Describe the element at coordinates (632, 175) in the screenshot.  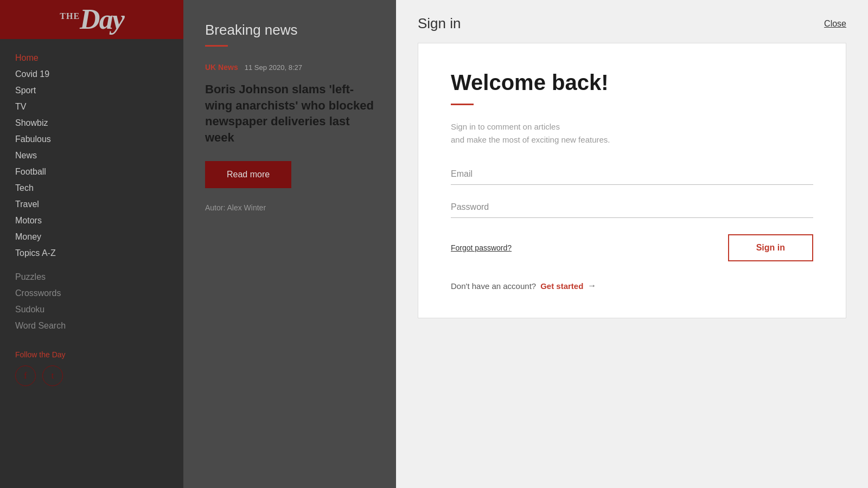
I see `email-group` at that location.